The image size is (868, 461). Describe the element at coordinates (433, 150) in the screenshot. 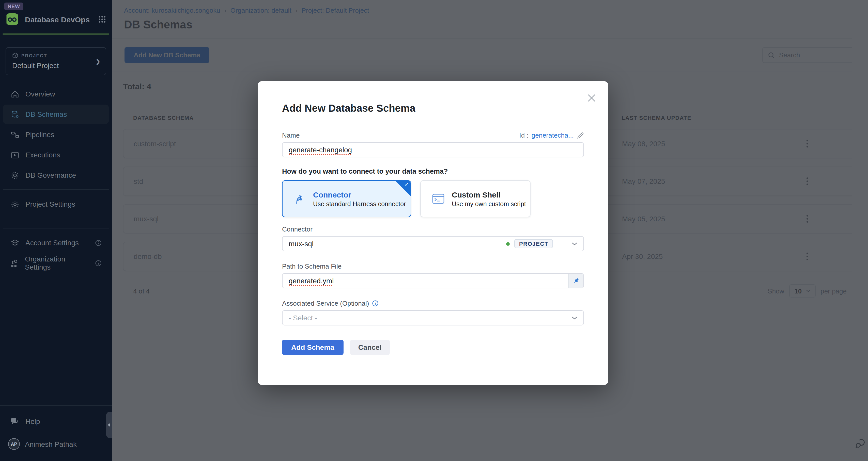

I see `name-input: generate-changelog` at that location.